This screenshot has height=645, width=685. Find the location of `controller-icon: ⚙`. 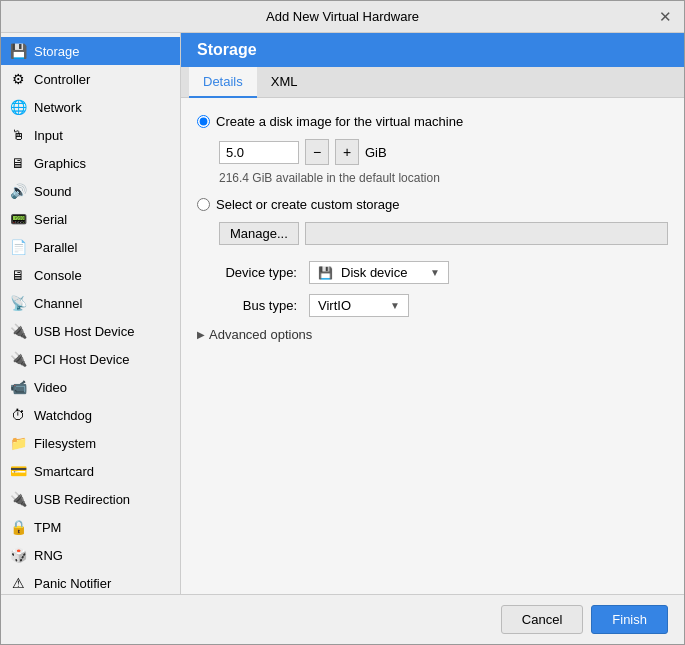

controller-icon: ⚙ is located at coordinates (18, 79).